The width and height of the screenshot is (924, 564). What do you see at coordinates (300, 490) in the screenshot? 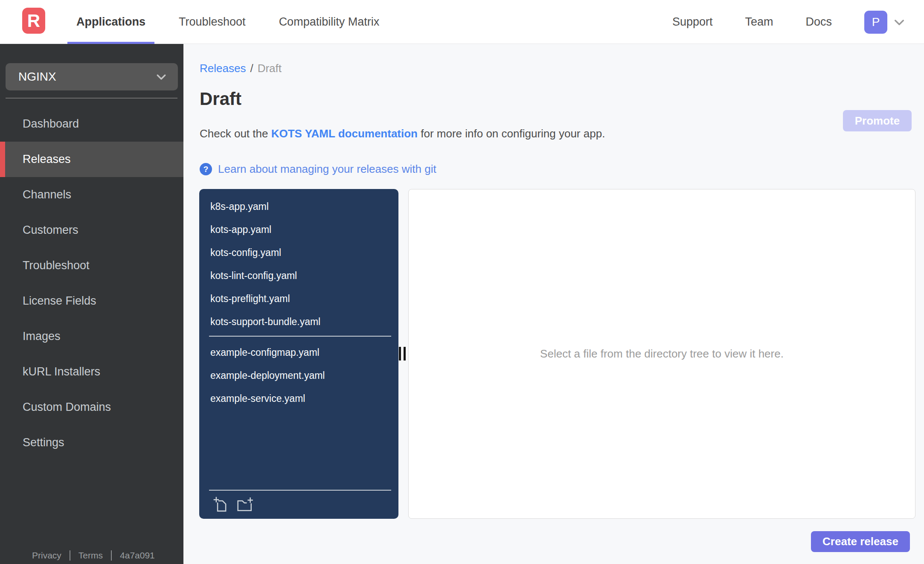
I see `tree-actions-divider` at bounding box center [300, 490].